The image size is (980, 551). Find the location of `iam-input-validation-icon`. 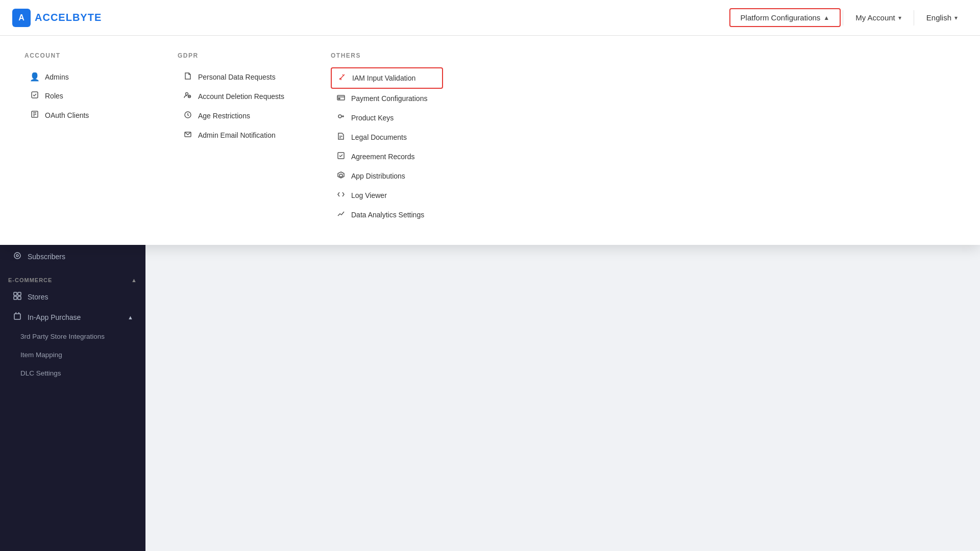

iam-input-validation-icon is located at coordinates (342, 78).